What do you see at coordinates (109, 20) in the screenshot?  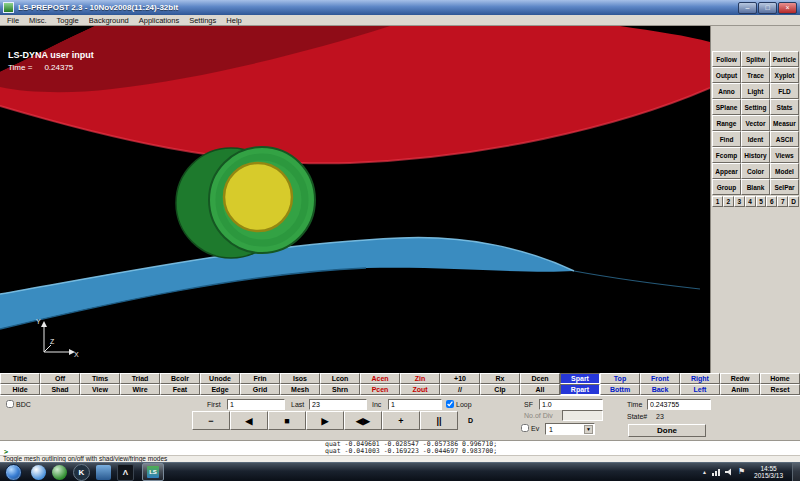 I see `menu-item-background: Background` at bounding box center [109, 20].